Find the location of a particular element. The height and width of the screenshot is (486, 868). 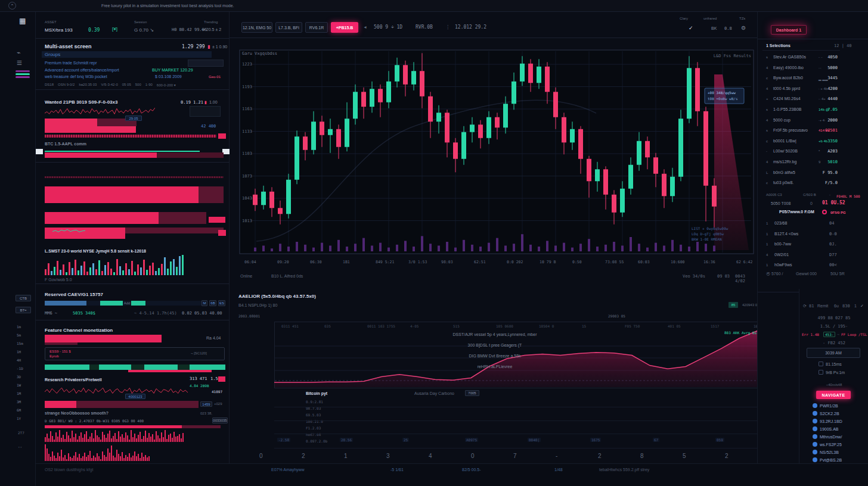

app-logo-icon: ▦ is located at coordinates (23, 21).